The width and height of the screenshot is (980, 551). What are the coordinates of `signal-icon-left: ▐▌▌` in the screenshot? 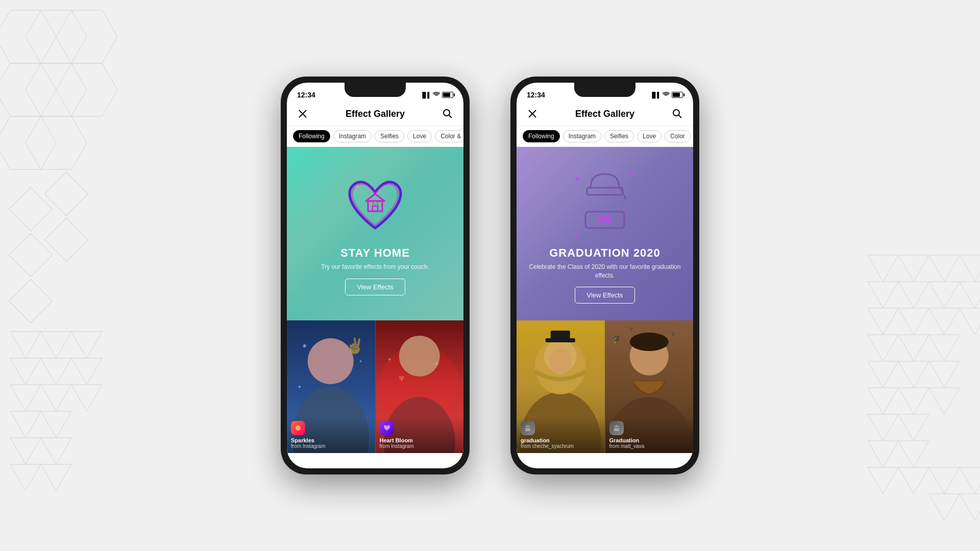 It's located at (426, 95).